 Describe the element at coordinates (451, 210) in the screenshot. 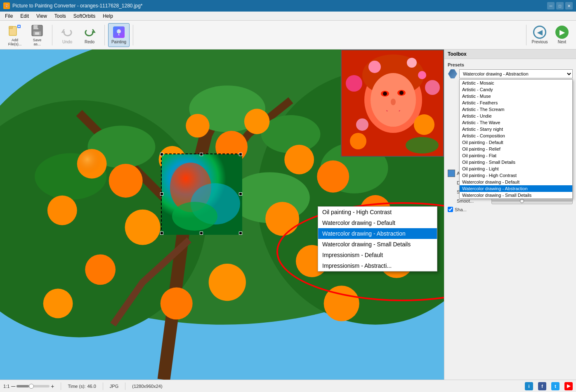

I see `share-checkbox` at that location.